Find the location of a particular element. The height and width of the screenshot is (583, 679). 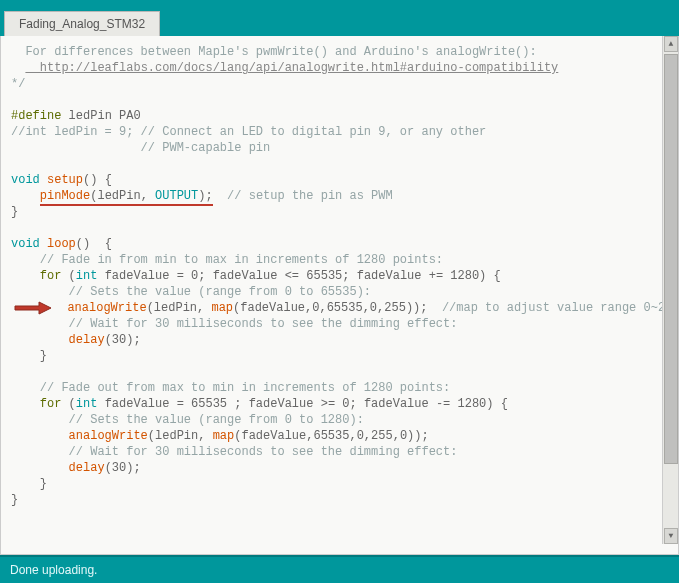

for-line: for (int fadeValue = 65535 ; fadeValue >… is located at coordinates (340, 404).